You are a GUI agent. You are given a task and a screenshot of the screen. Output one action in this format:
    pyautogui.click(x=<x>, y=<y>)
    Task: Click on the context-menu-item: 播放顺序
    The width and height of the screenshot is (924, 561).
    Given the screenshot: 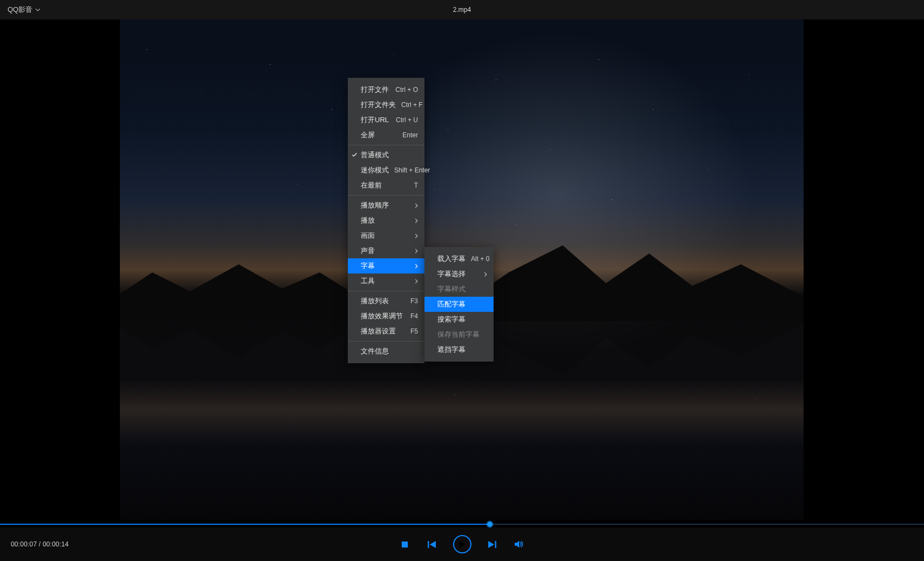 What is the action you would take?
    pyautogui.click(x=386, y=205)
    